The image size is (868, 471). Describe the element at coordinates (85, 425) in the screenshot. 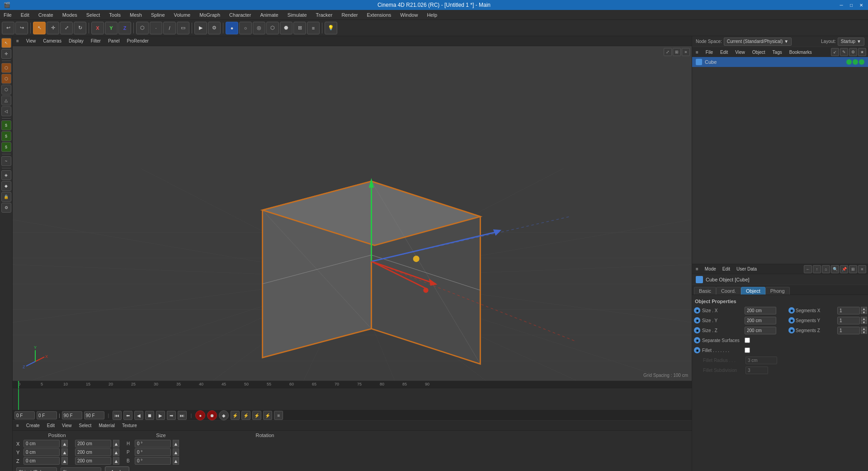

I see `tl-select: Select` at that location.